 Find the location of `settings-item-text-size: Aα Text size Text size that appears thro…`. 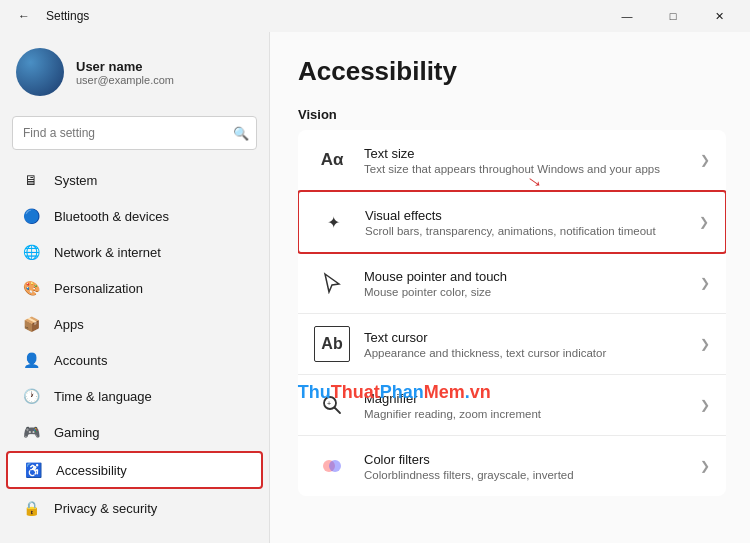

settings-item-text-size: Aα Text size Text size that appears thro… is located at coordinates (512, 160).